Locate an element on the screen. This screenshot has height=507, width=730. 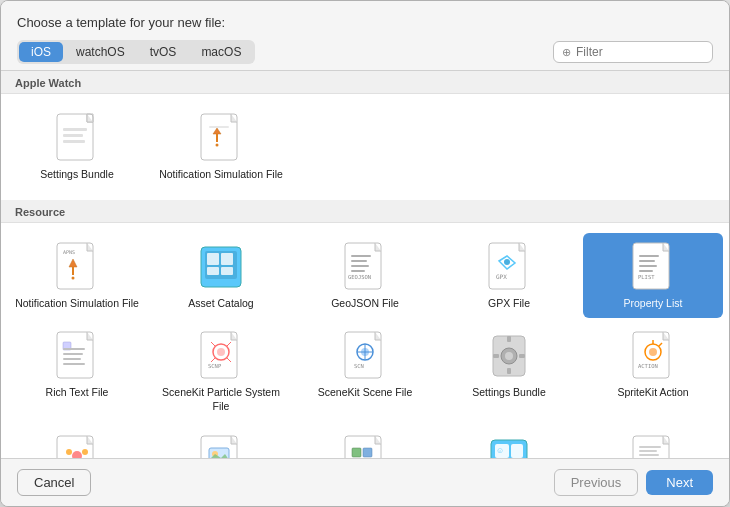
item-label: SceneKit Particle System File is located at coordinates (221, 400).